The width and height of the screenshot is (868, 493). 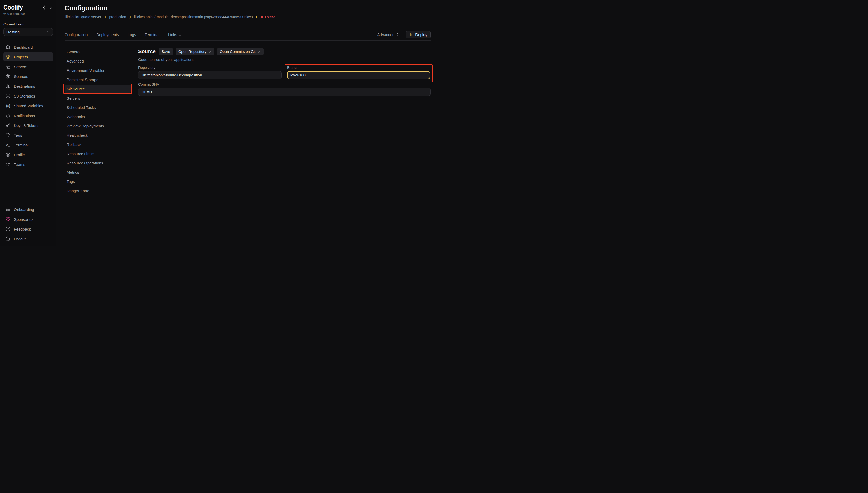 What do you see at coordinates (76, 35) in the screenshot?
I see `tab-configuration: Configuration` at bounding box center [76, 35].